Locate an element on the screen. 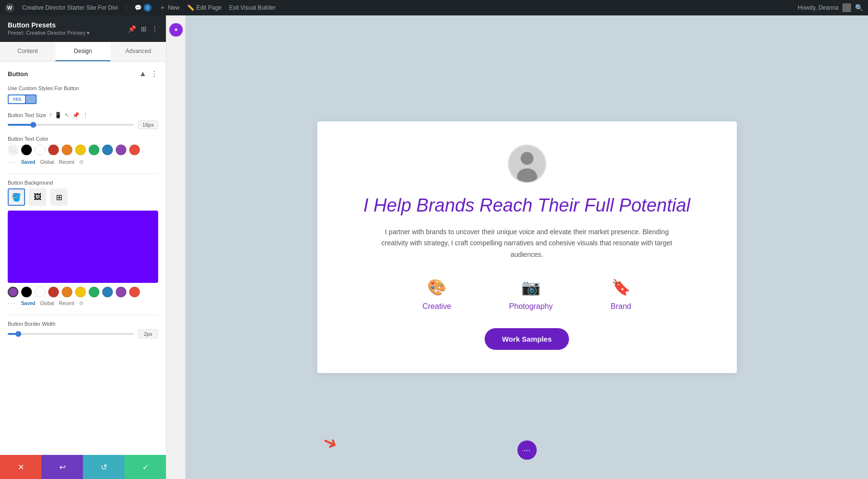 This screenshot has height=479, width=868. panel-tabs: Content Design Advanced is located at coordinates (83, 52).